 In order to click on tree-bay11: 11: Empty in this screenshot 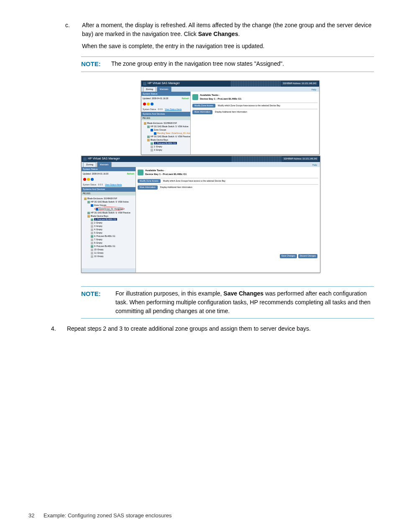, I will do `click(99, 253)`.